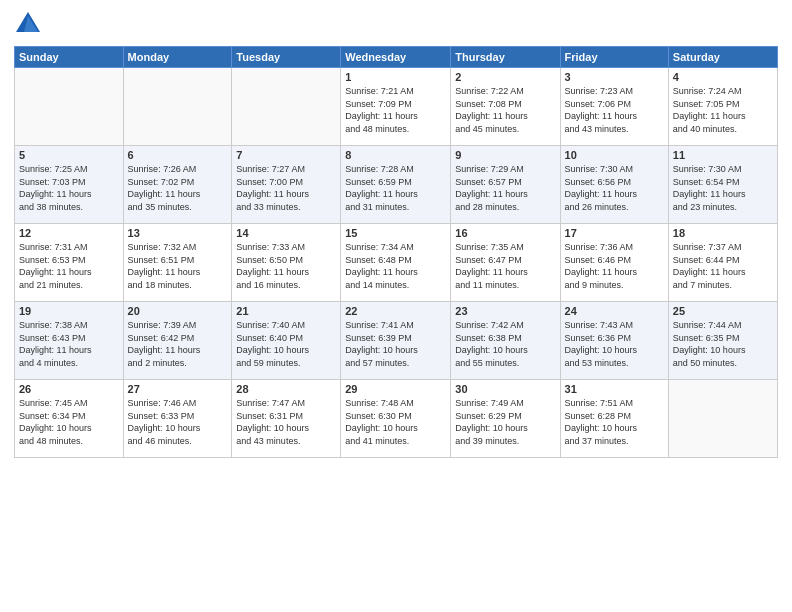 The width and height of the screenshot is (792, 612). What do you see at coordinates (286, 188) in the screenshot?
I see `day-info: Sunrise: 7:27 AM Sunset: 7:00 PM Dayligh…` at bounding box center [286, 188].